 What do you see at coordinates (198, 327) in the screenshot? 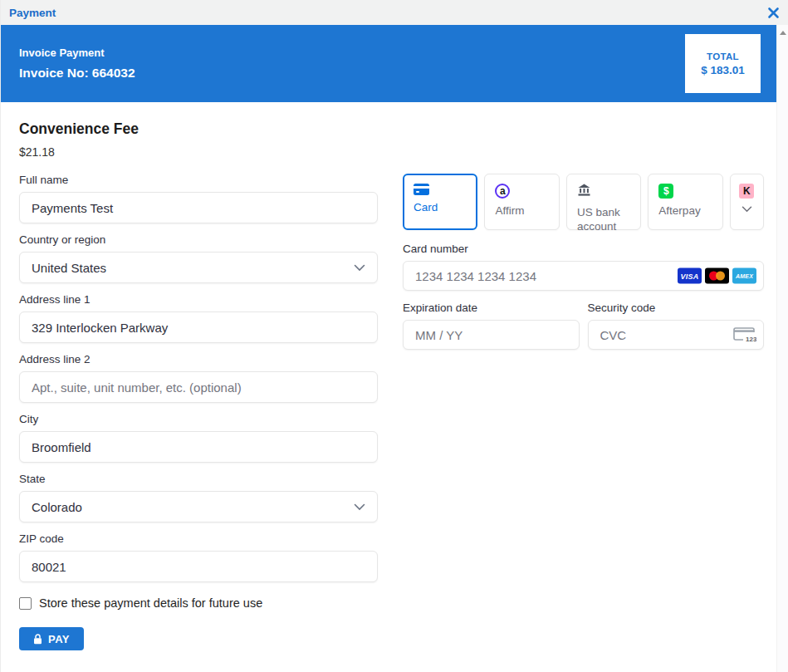
I see `address1-field` at bounding box center [198, 327].